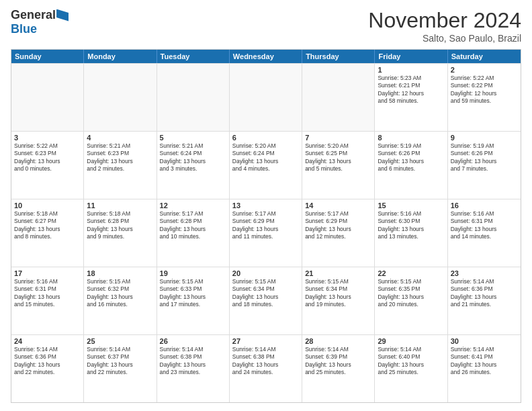 This screenshot has height=411, width=532. What do you see at coordinates (120, 205) in the screenshot?
I see `day-number: 11` at bounding box center [120, 205].